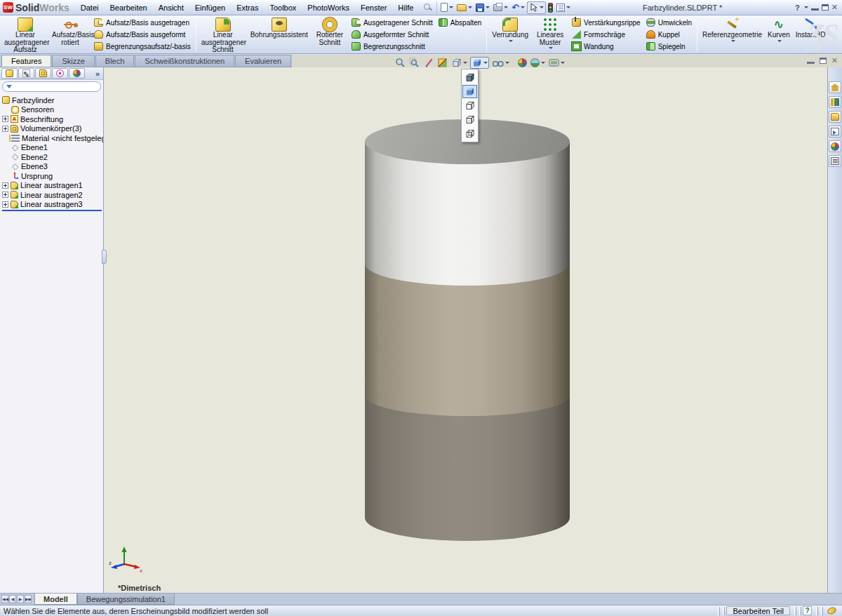 The height and width of the screenshot is (616, 842). I want to click on nav-prev-button: ◀, so click(13, 599).